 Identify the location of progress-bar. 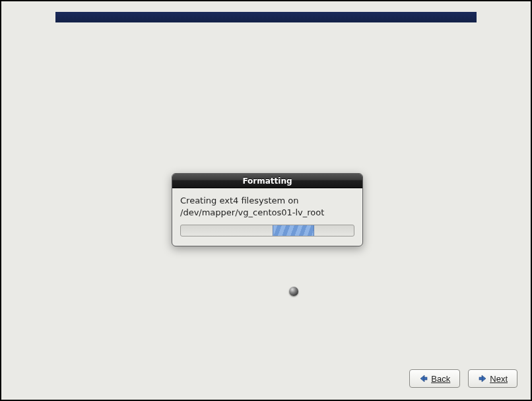
(267, 231).